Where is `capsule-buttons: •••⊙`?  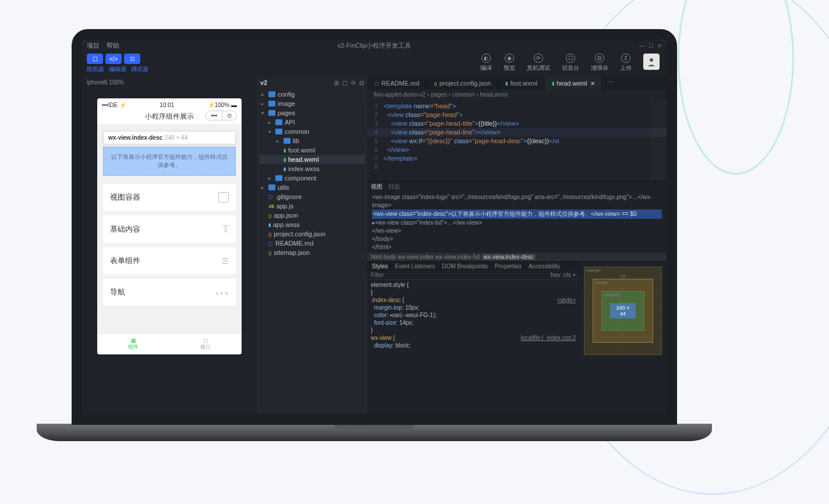
capsule-buttons: •••⊙ is located at coordinates (221, 115).